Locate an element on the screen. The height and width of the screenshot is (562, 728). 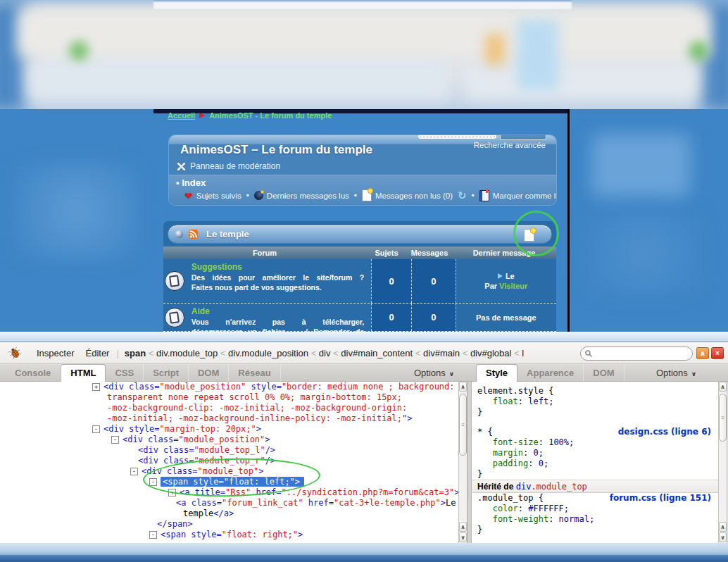
html-source-line: -<span style="float: left;"> is located at coordinates (230, 482).